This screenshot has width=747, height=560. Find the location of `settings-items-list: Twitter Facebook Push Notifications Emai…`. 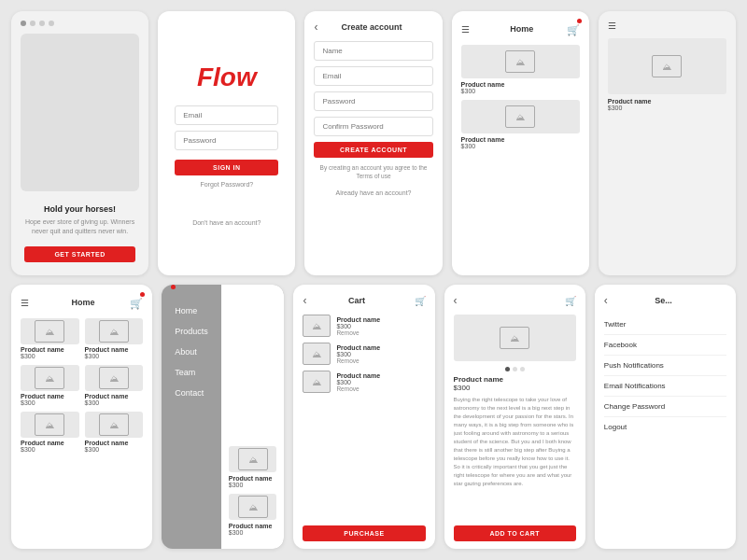

settings-items-list: Twitter Facebook Push Notifications Emai… is located at coordinates (665, 375).